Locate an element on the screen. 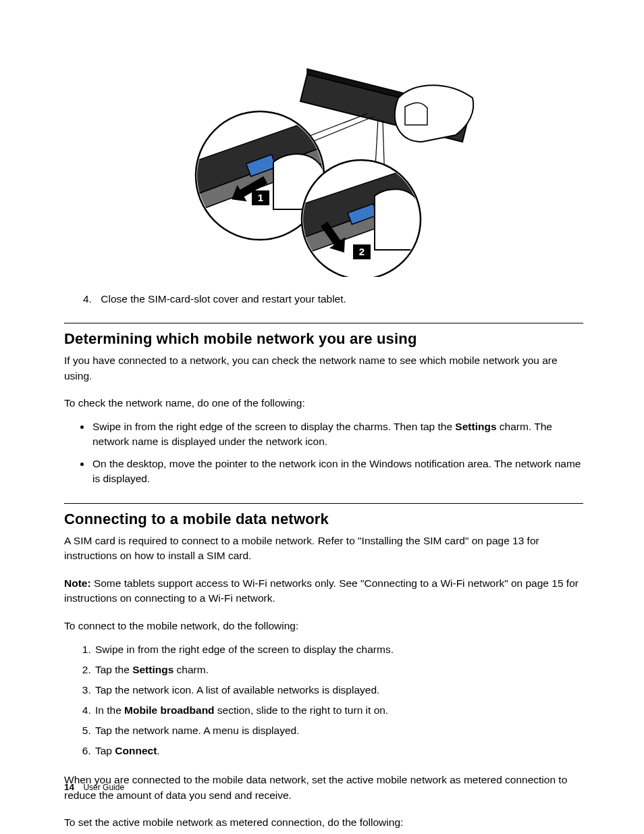  step-item: Tap the Settings charm. is located at coordinates (339, 670).